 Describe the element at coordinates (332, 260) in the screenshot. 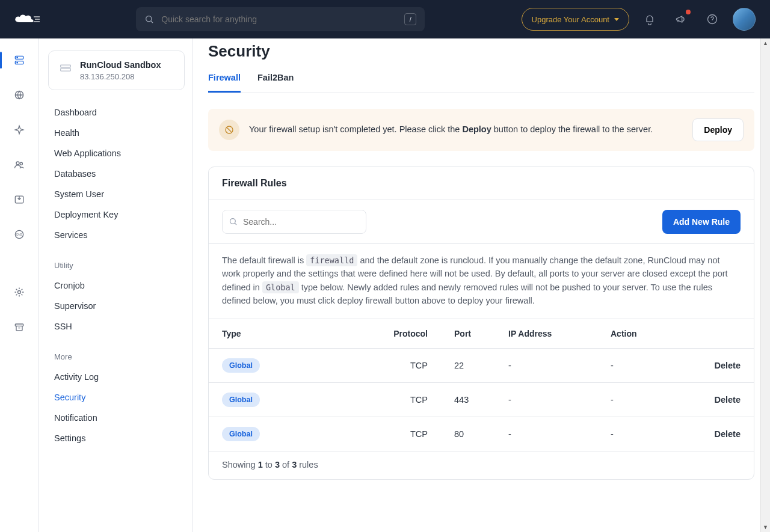

I see `firewalld-code: firewalld` at that location.